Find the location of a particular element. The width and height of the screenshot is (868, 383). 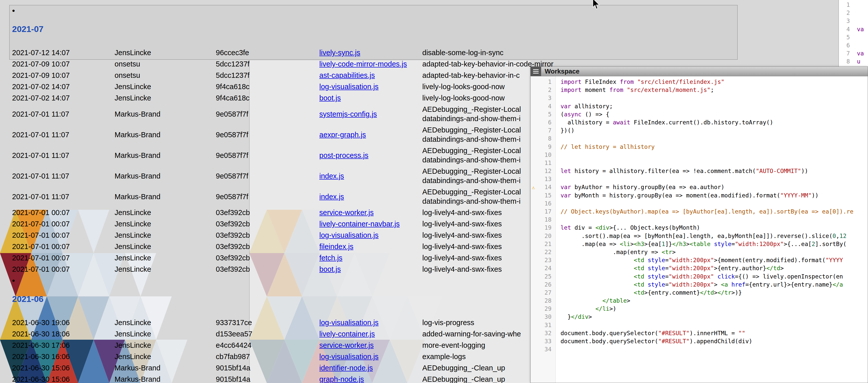

commit-date: 2021-06-30 18:06 is located at coordinates (63, 334).